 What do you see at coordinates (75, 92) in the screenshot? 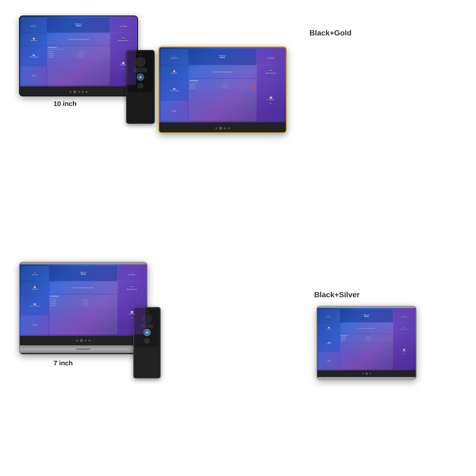
I see `nav-home` at bounding box center [75, 92].